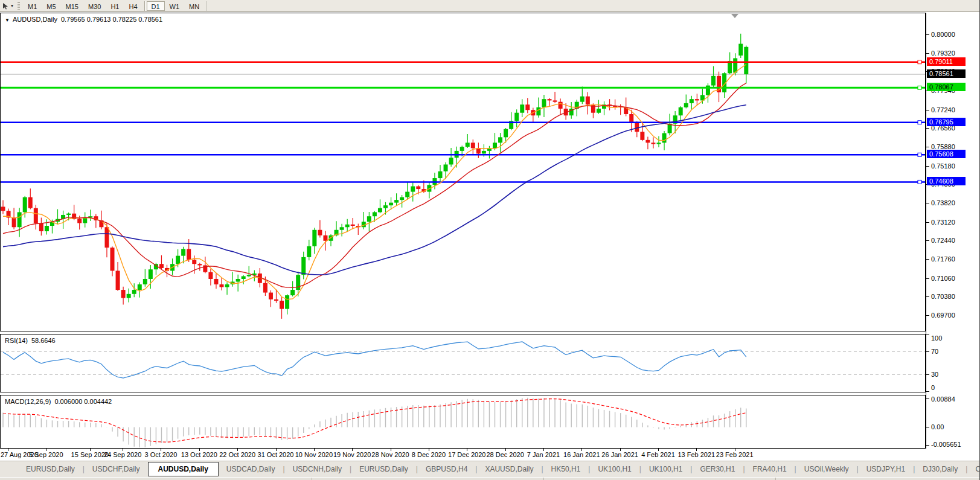  I want to click on chart-tab-audusd-daily: AUDUSD,Daily, so click(184, 469).